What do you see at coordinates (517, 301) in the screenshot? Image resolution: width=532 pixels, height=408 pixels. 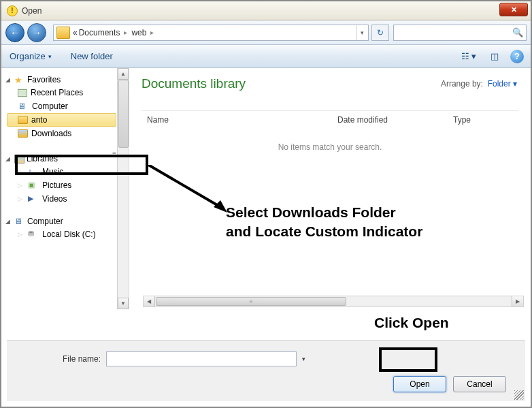 I see `scroll-right-button: ▶` at bounding box center [517, 301].